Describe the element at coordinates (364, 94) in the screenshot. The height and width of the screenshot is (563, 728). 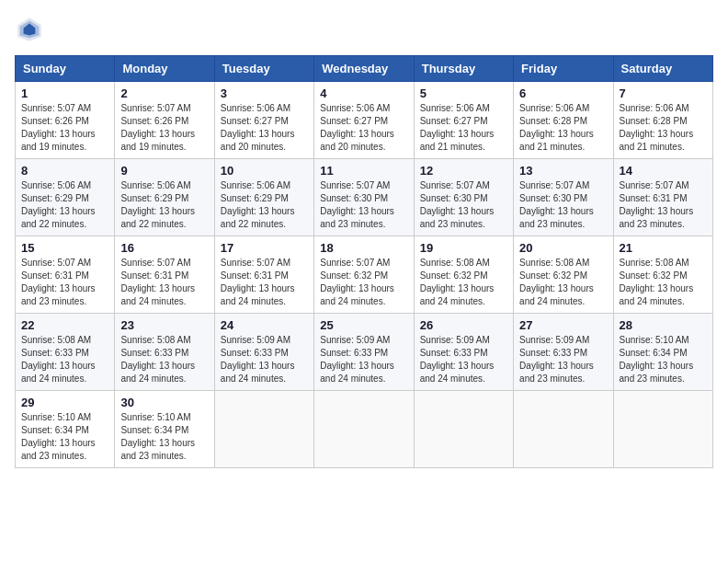
I see `day-number: 4` at that location.